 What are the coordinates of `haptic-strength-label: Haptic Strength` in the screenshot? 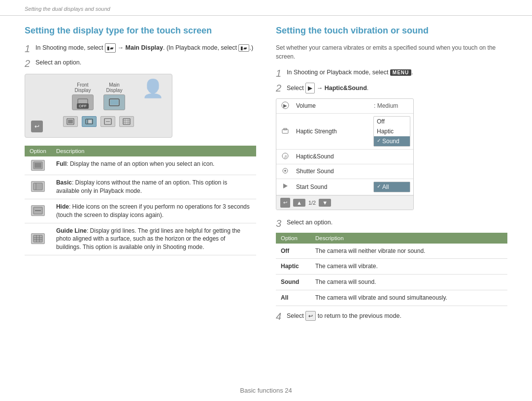 It's located at (334, 131).